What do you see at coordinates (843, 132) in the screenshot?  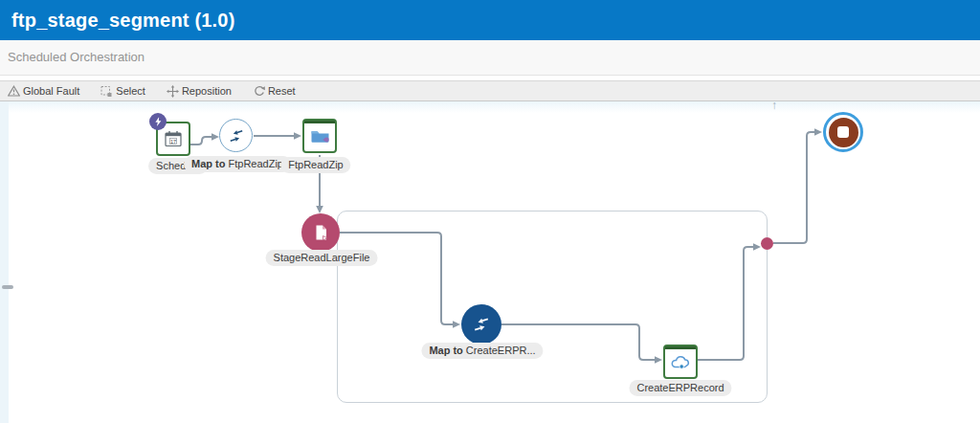 I see `node-end` at bounding box center [843, 132].